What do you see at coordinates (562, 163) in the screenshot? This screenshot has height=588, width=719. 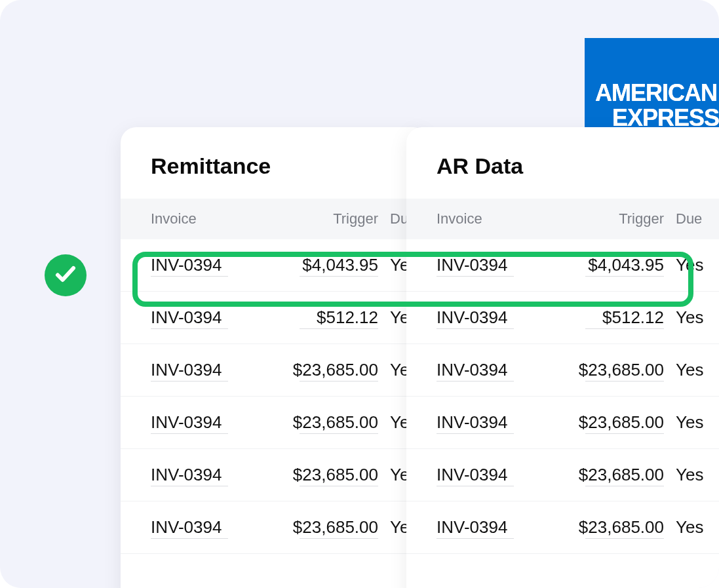 I see `ar-data-title: AR Data` at bounding box center [562, 163].